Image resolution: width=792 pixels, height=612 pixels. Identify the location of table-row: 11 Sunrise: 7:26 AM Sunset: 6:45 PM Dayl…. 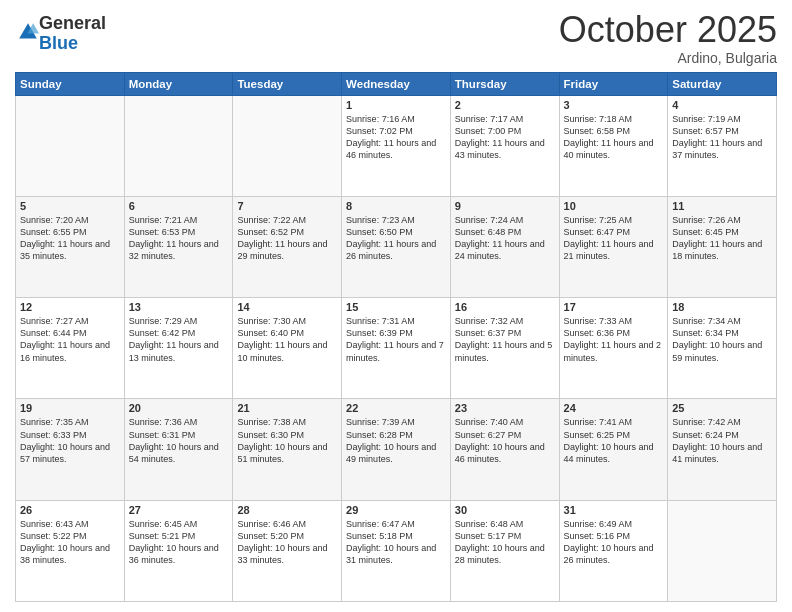
(722, 246).